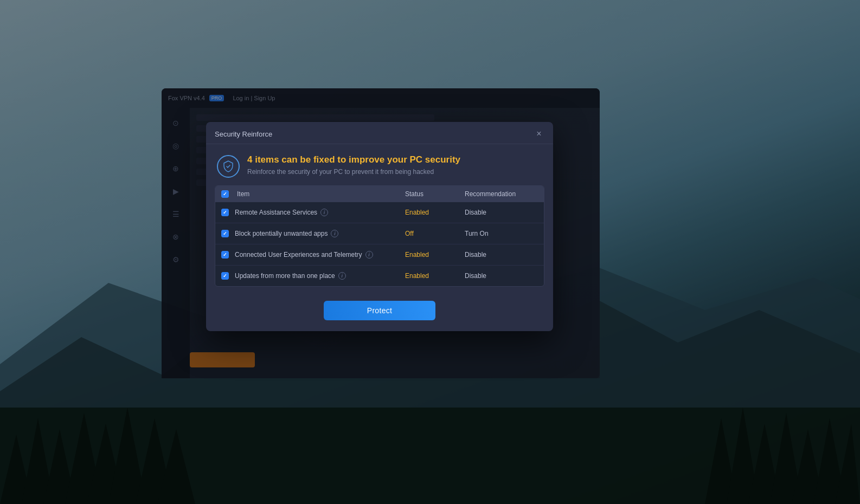 The image size is (860, 504). I want to click on dialog-close-button: ×, so click(539, 134).